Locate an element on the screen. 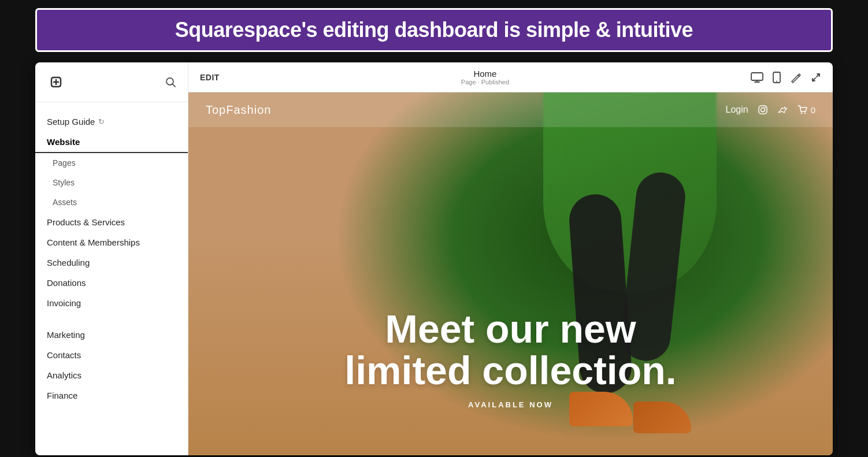 The height and width of the screenshot is (457, 868). expand-icon is located at coordinates (816, 77).